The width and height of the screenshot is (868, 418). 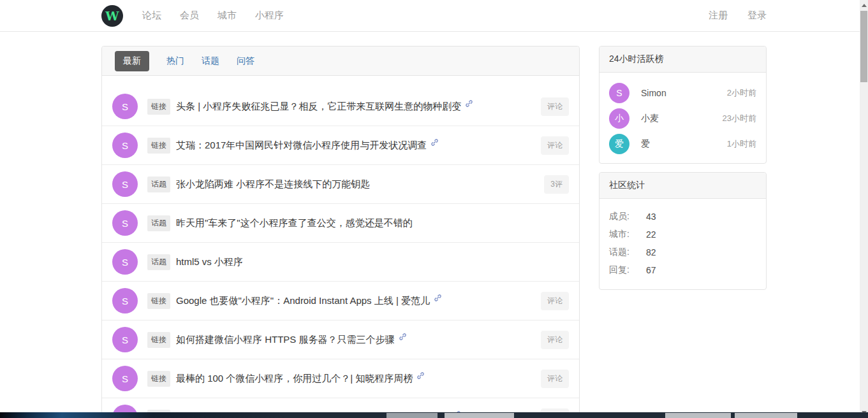 What do you see at coordinates (341, 263) in the screenshot?
I see `list-item: S 话题 html5 vs 小程序` at bounding box center [341, 263].